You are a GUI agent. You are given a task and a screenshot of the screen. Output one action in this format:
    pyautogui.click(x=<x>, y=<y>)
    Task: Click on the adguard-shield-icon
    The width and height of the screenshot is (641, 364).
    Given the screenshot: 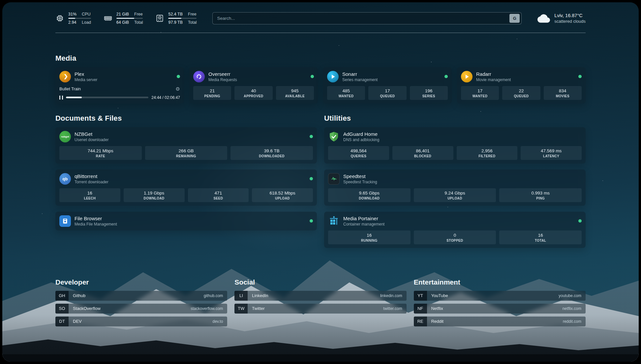 What is the action you would take?
    pyautogui.click(x=334, y=136)
    